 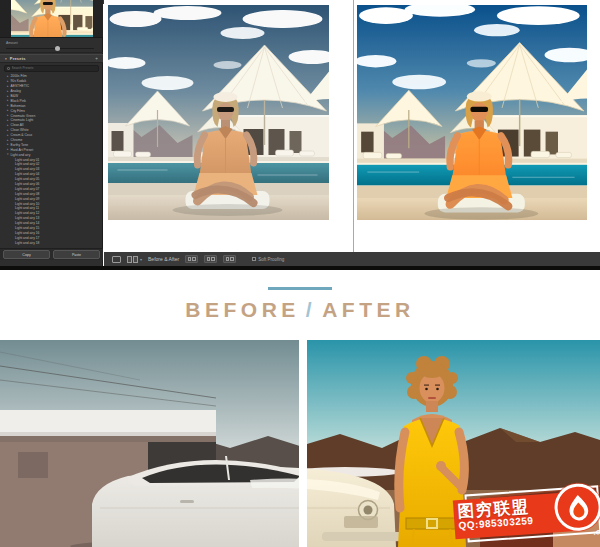 What do you see at coordinates (54, 68) in the screenshot?
I see `preset-search-input` at bounding box center [54, 68].